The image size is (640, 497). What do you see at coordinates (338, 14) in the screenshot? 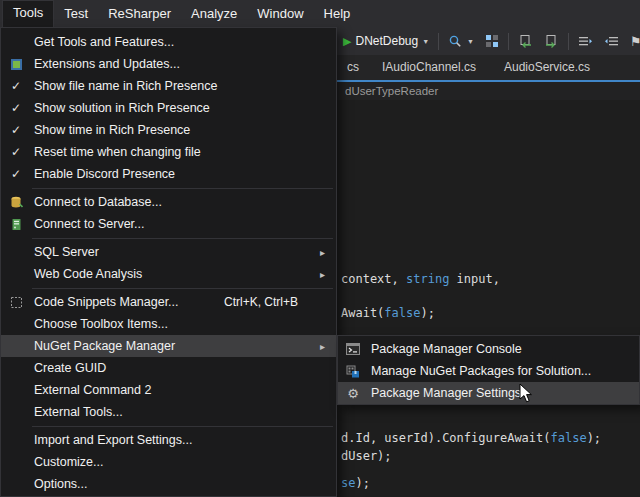
I see `menu-help: Help` at bounding box center [338, 14].